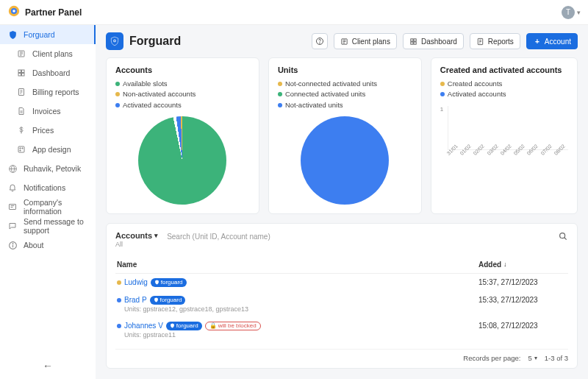  I want to click on add-account-button: + Account, so click(552, 41).